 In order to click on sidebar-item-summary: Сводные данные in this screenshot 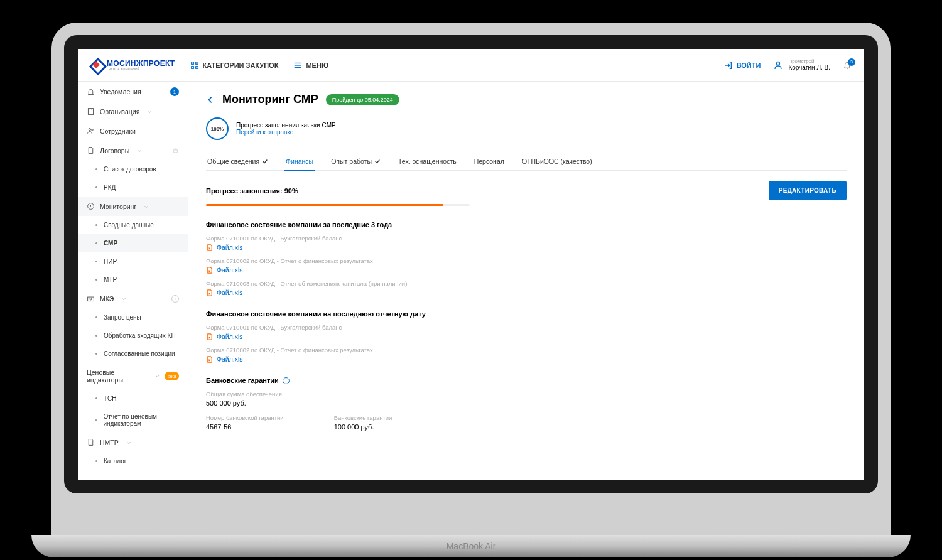, I will do `click(133, 225)`.